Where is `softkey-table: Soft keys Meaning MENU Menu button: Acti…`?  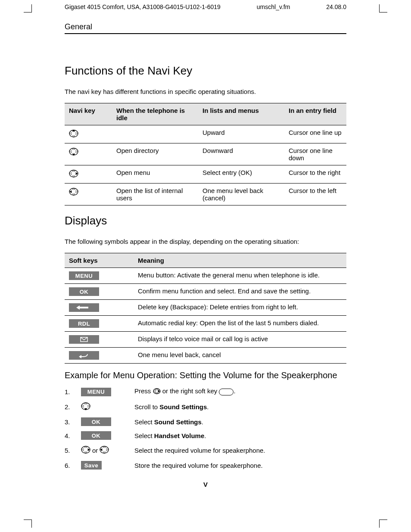 softkey-table: Soft keys Meaning MENU Menu button: Acti… is located at coordinates (206, 308).